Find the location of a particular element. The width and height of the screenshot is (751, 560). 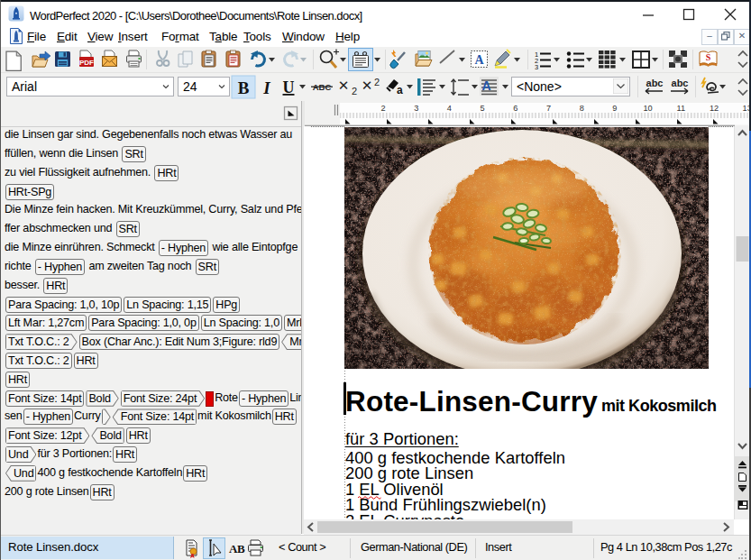

svg-text: U is located at coordinates (288, 87).